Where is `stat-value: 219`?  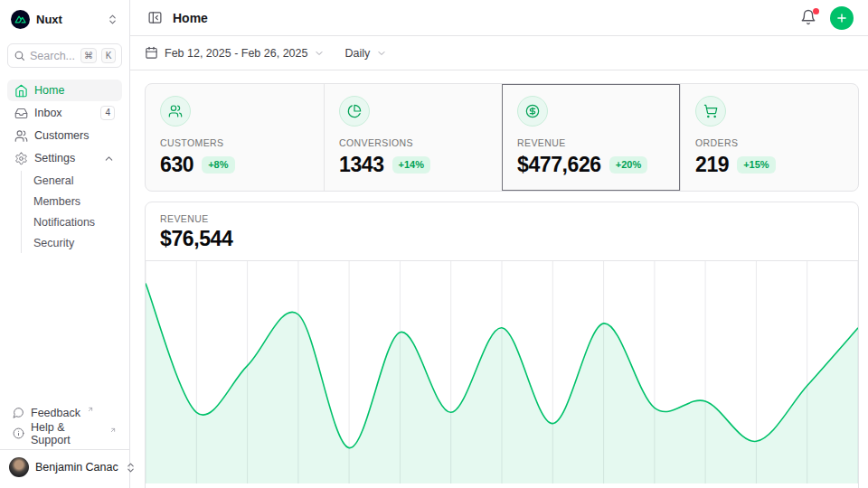
stat-value: 219 is located at coordinates (712, 164).